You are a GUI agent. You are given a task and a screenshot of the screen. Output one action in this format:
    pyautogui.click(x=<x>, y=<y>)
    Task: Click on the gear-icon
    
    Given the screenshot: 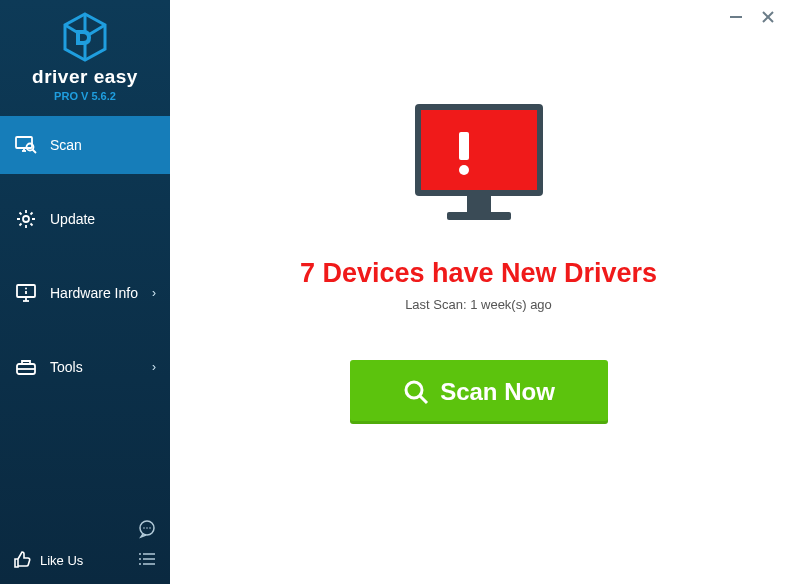 What is the action you would take?
    pyautogui.click(x=26, y=219)
    